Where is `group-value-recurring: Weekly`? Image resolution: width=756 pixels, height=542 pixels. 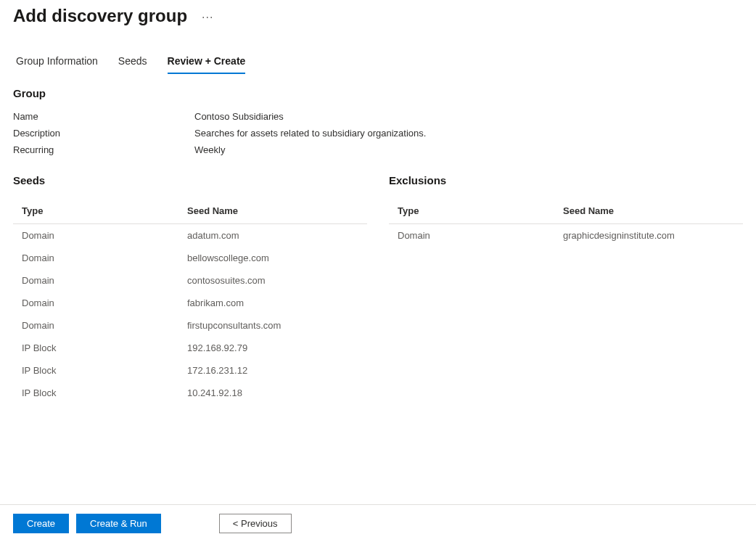 group-value-recurring: Weekly is located at coordinates (210, 149).